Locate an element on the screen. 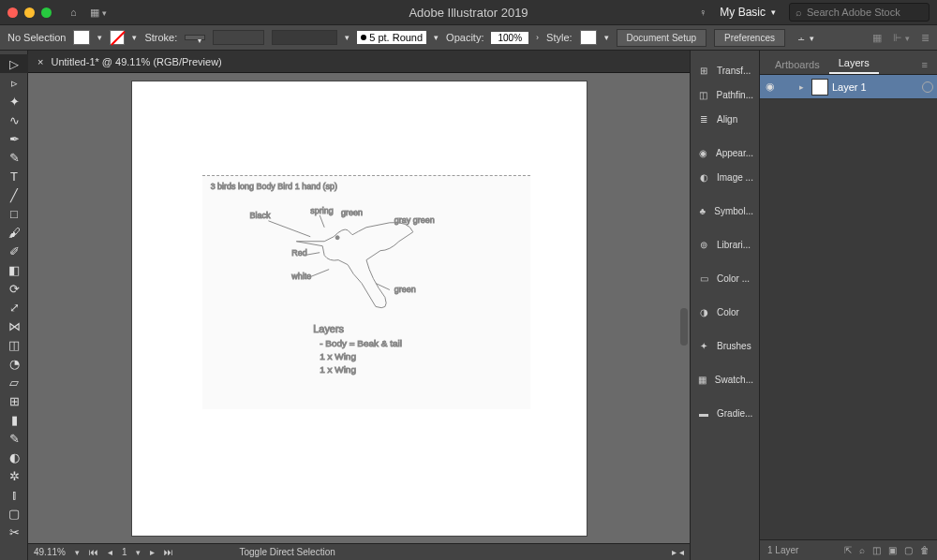  minimize-window-icon is located at coordinates (30, 13).